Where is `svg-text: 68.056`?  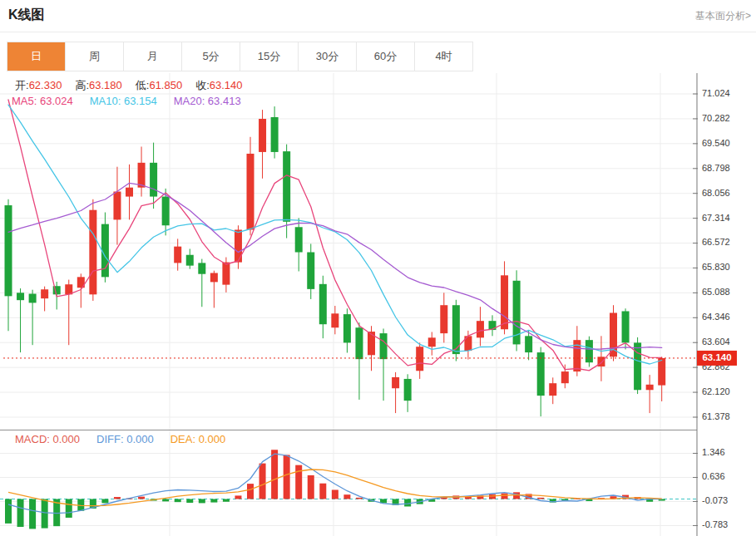 svg-text: 68.056 is located at coordinates (716, 193).